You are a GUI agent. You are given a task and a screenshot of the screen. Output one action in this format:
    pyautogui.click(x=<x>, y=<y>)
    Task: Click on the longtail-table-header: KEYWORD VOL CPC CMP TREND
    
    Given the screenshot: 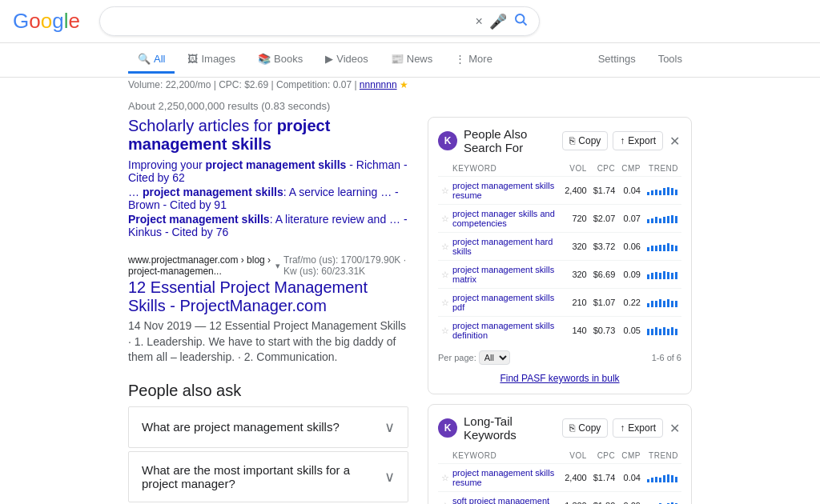 What is the action you would take?
    pyautogui.click(x=560, y=456)
    